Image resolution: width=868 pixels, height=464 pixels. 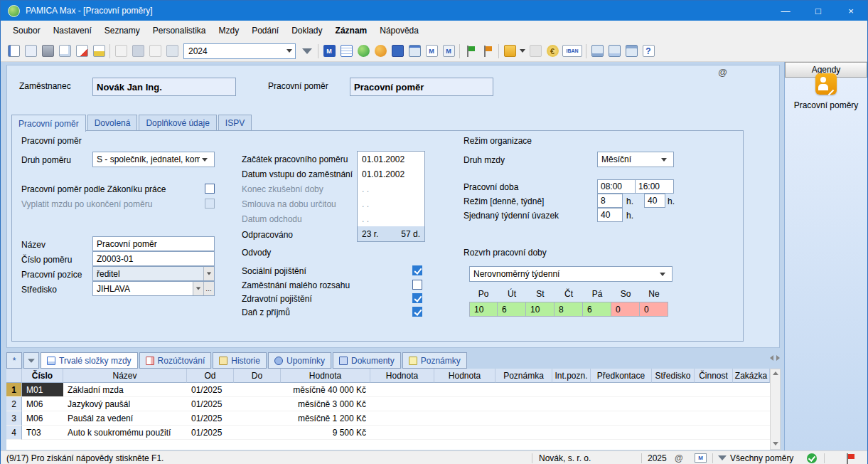 I want to click on menu-mzdy: Mzdy, so click(x=229, y=31).